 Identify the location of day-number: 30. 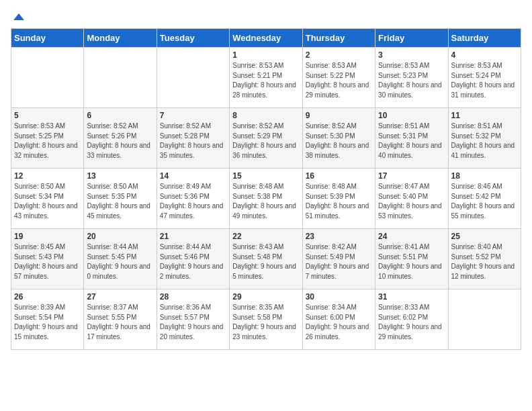
(339, 297).